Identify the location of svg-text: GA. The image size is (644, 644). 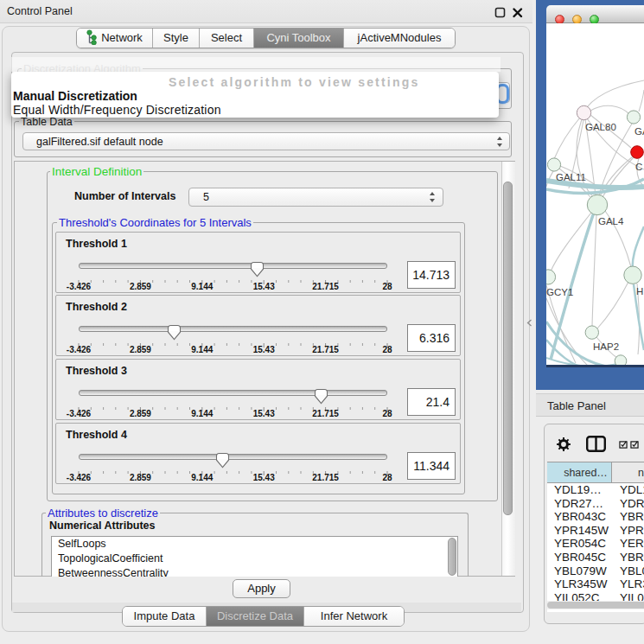
(640, 131).